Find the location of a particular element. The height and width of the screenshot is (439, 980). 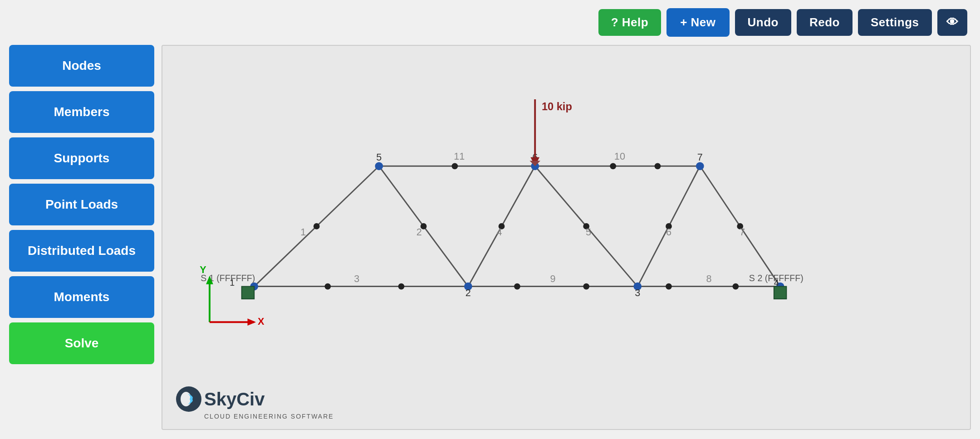

svg-text: 6 is located at coordinates (669, 232).